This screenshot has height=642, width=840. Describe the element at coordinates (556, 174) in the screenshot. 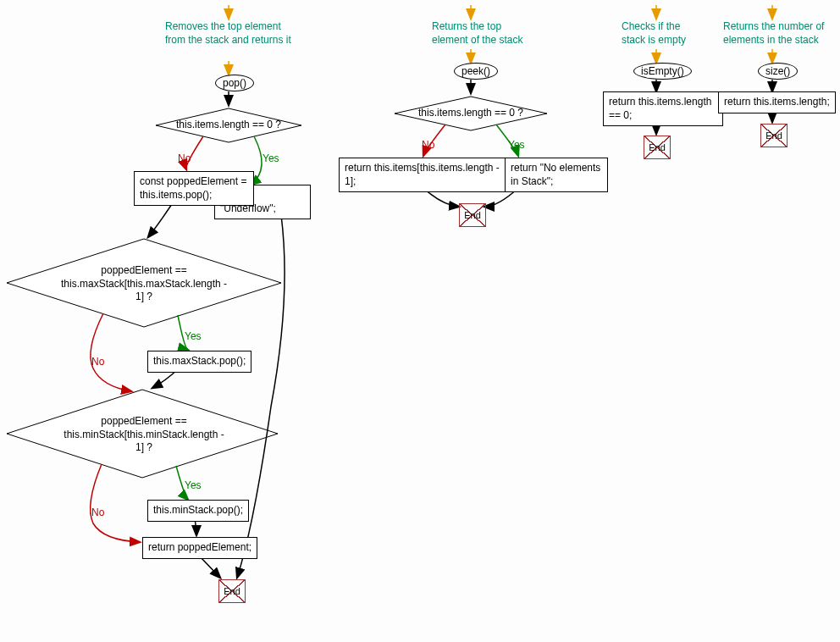

I see `peek-noelem: return "No elements in Stack";` at that location.